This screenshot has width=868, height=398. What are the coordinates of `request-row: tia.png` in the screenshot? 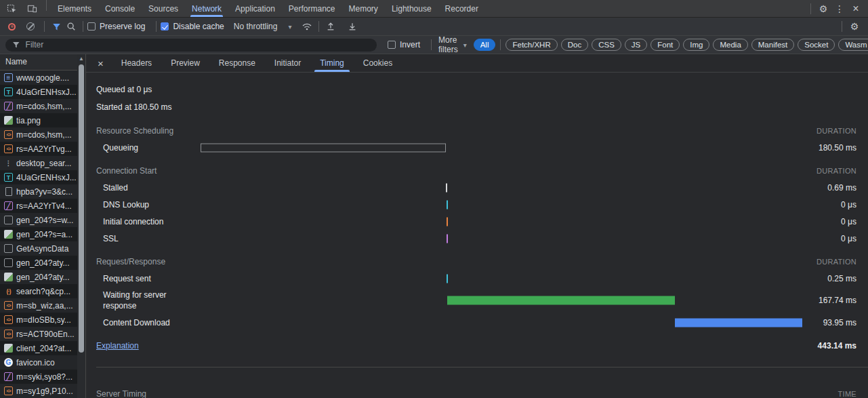 It's located at (43, 121).